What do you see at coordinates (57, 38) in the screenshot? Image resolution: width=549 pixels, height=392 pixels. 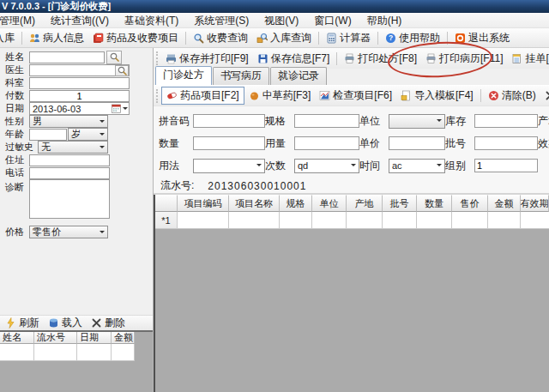 I see `toolbar-patient-info: 病人信息` at bounding box center [57, 38].